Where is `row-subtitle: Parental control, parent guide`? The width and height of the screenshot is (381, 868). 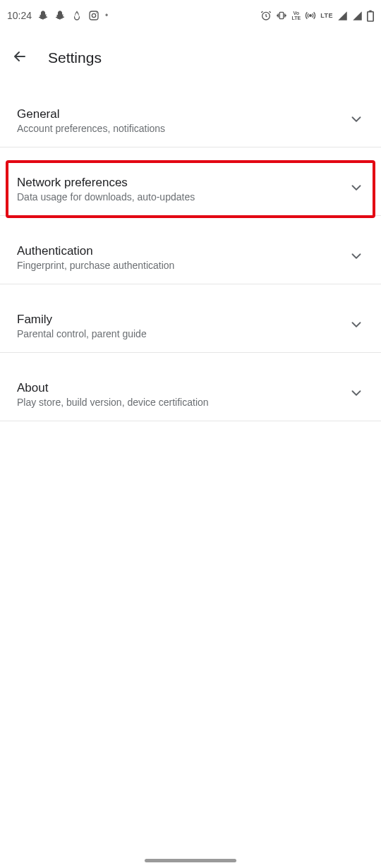
row-subtitle: Parental control, parent guide is located at coordinates (179, 334).